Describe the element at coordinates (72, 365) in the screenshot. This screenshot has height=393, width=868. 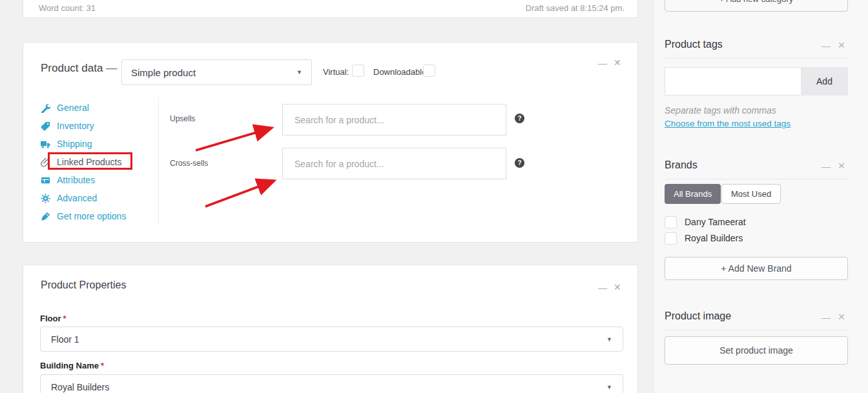
I see `building-name-label: Building Name*` at that location.